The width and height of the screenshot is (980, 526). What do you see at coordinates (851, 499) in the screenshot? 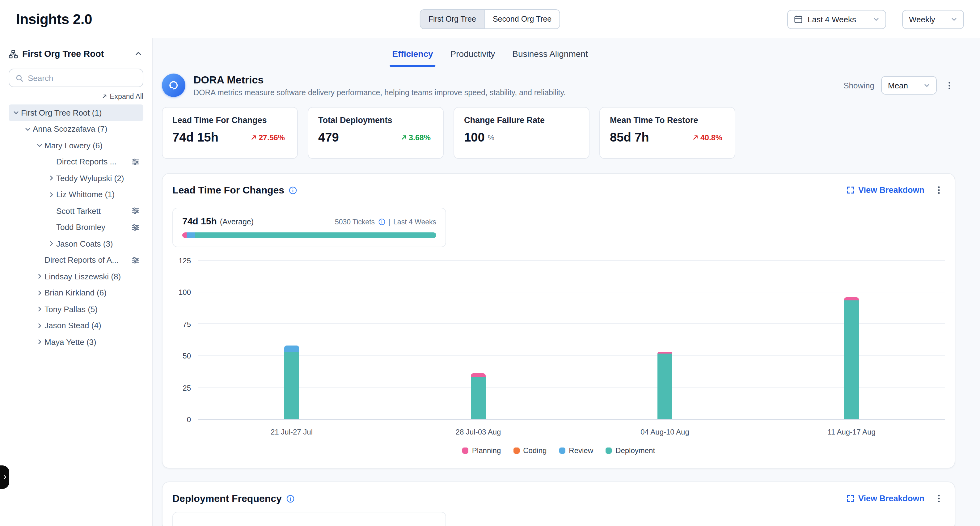
I see `expand-corners-icon` at bounding box center [851, 499].